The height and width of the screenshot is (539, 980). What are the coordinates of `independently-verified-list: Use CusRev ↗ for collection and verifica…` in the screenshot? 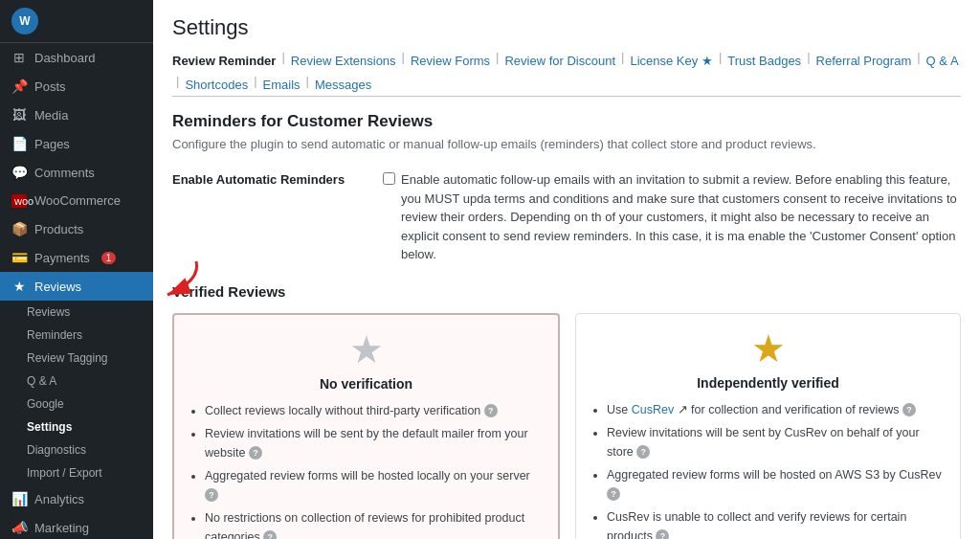 It's located at (768, 470).